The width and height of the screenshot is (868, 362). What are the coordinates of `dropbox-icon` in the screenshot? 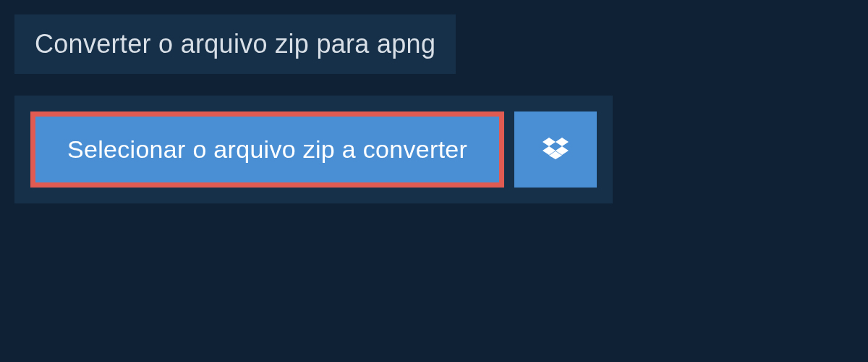 It's located at (556, 150).